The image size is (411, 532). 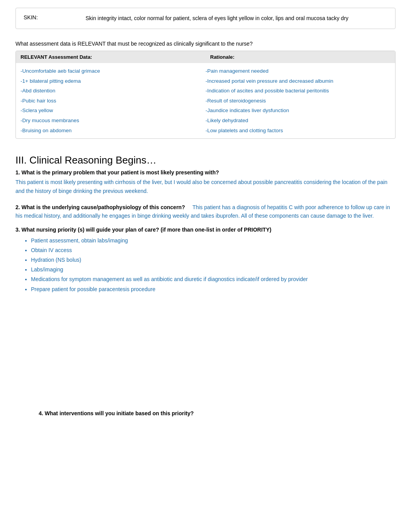 What do you see at coordinates (206, 172) in the screenshot?
I see `q1-label: 1. What is the primary problem that your…` at bounding box center [206, 172].